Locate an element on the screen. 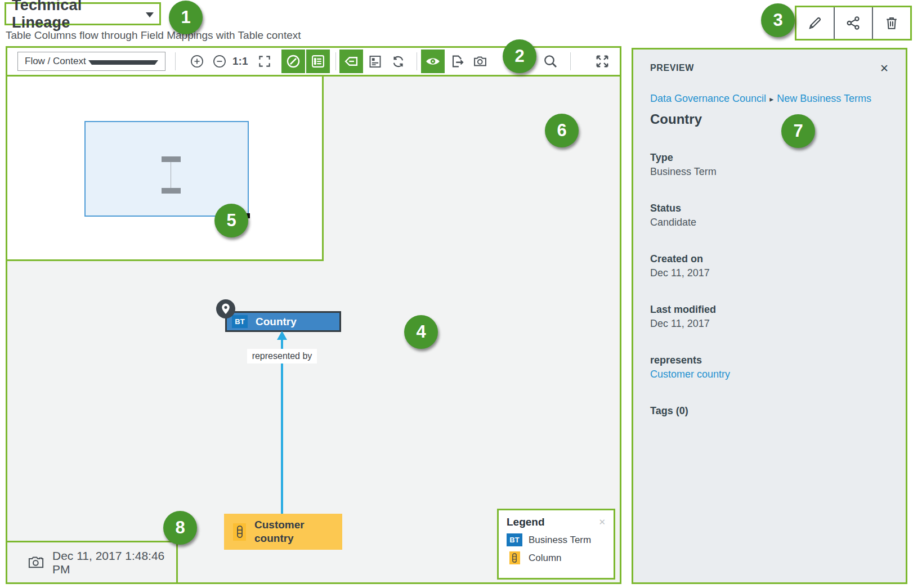  callout-4: 4 is located at coordinates (421, 332).